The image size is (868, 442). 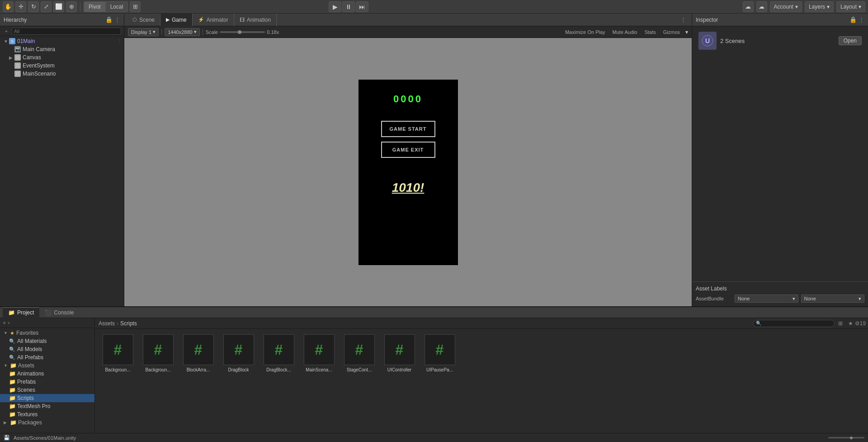 I want to click on hand-tool-btn: ✋, so click(x=8, y=7).